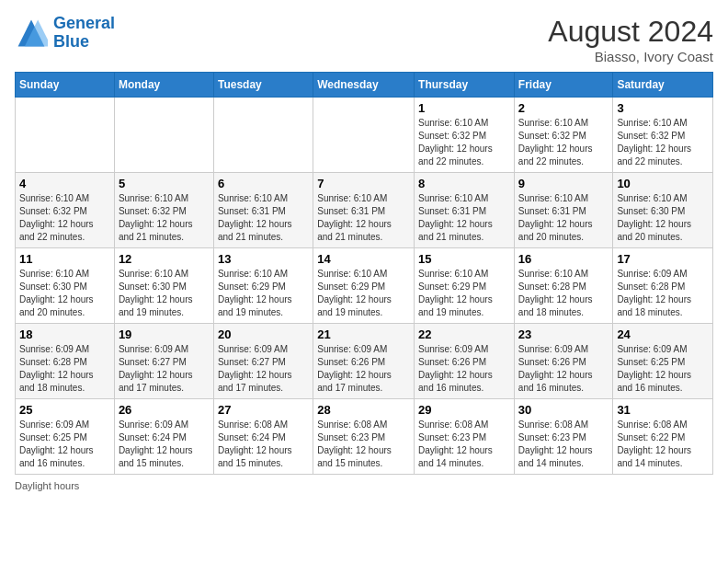 This screenshot has height=563, width=728. I want to click on day-number: 15, so click(464, 259).